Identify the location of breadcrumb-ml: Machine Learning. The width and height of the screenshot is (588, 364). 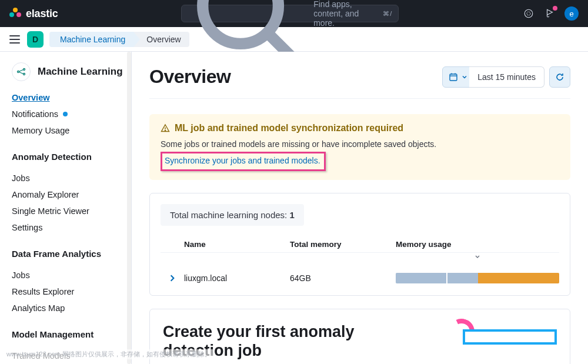
(92, 39).